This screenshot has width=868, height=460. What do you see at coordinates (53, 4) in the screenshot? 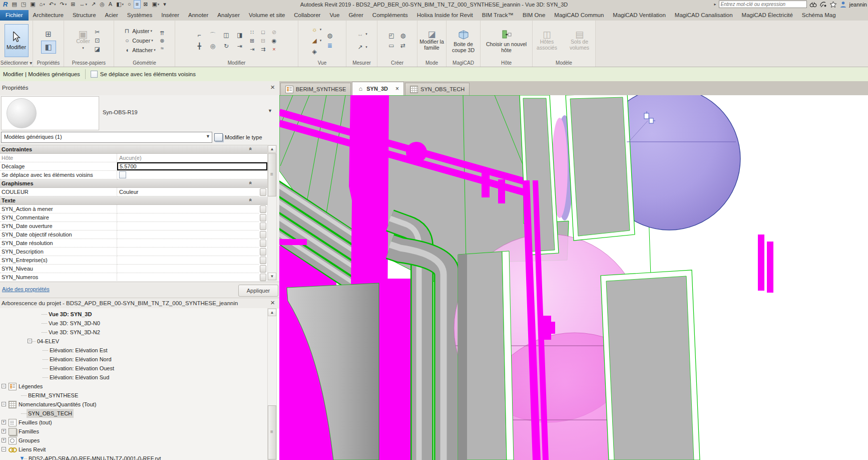
I see `undo-icon: ↶▾` at bounding box center [53, 4].